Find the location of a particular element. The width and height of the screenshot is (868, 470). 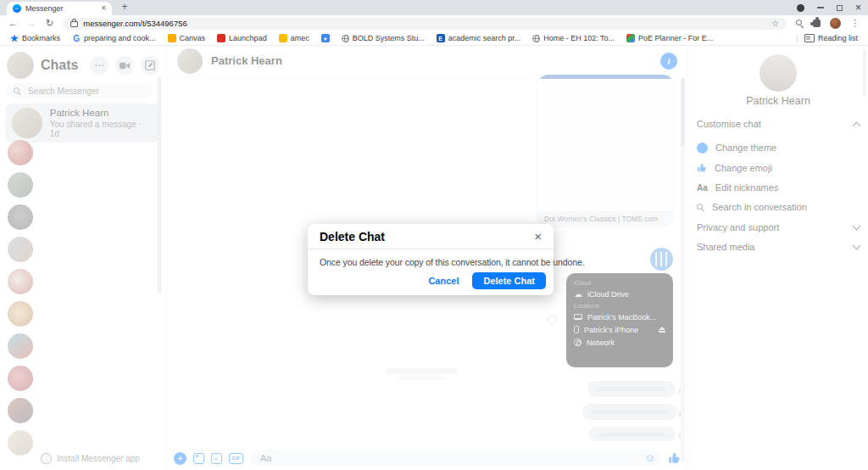

minimize-button is located at coordinates (821, 8).